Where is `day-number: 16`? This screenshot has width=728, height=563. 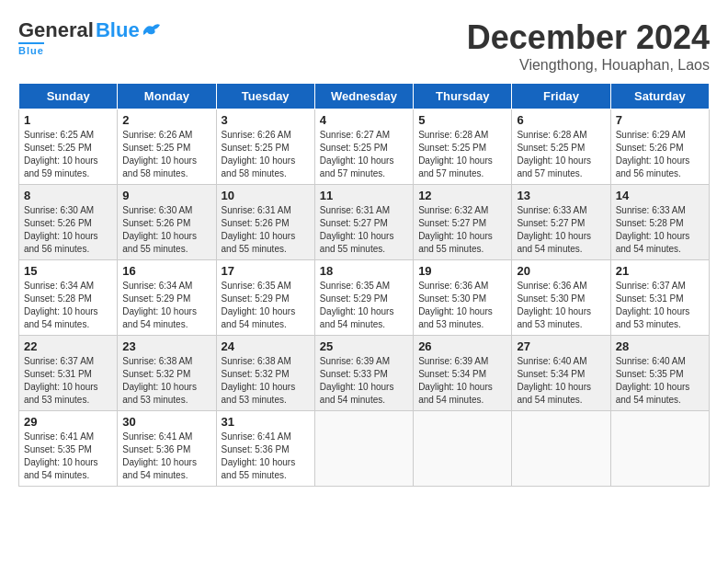
day-number: 16 is located at coordinates (166, 270).